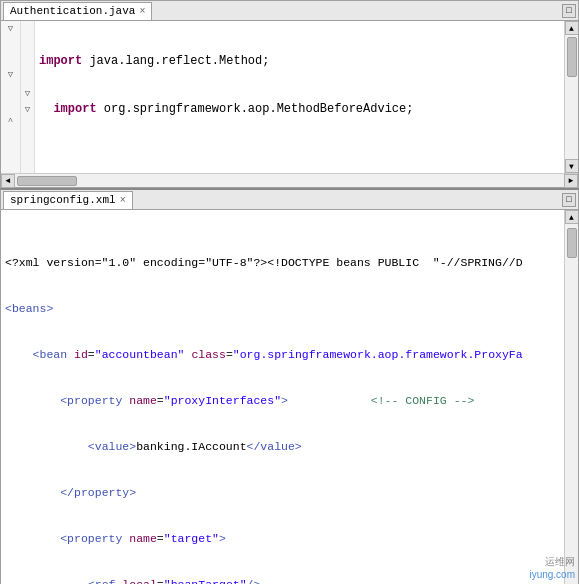 Image resolution: width=579 pixels, height=584 pixels. What do you see at coordinates (282, 493) in the screenshot?
I see `xml-line: </property>` at bounding box center [282, 493].